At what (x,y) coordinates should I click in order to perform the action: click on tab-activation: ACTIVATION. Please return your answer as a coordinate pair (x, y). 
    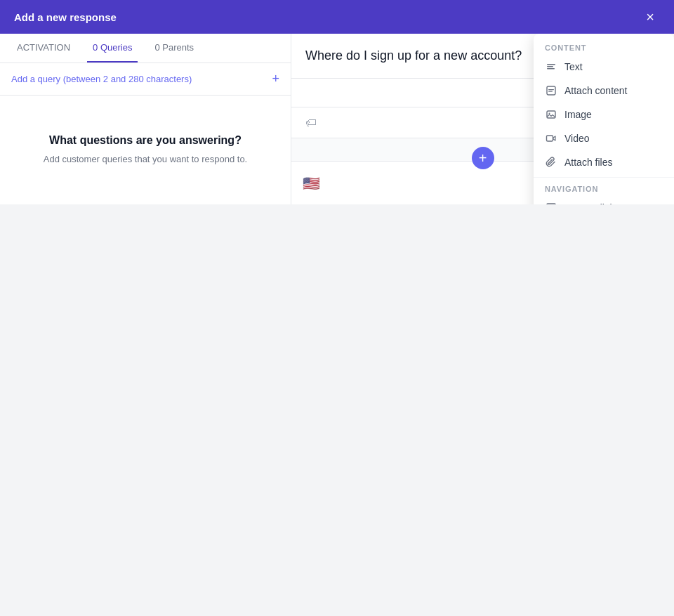
    Looking at the image, I should click on (44, 48).